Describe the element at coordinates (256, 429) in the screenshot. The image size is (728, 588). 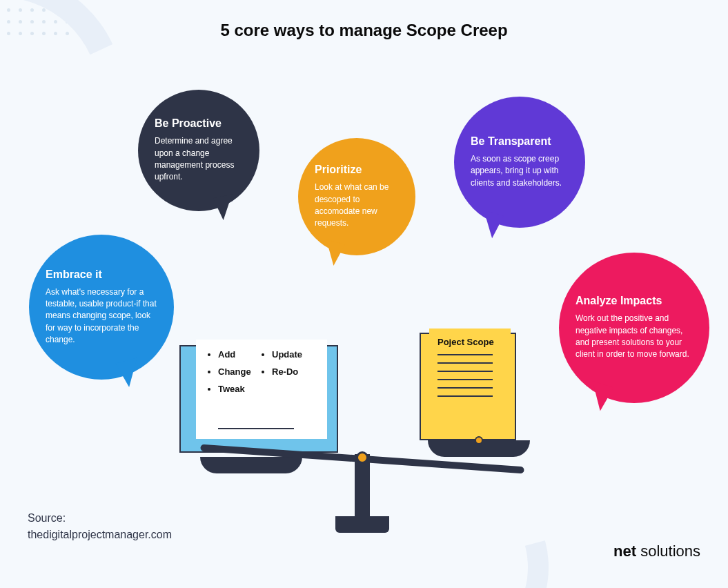
I see `underline-icon` at that location.